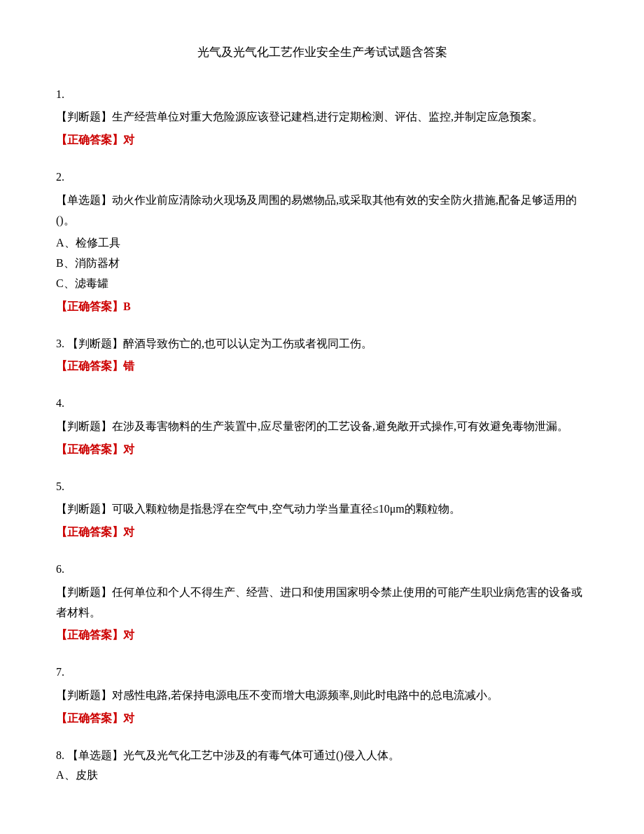 This screenshot has height=834, width=644. I want to click on question-block: 6.【判断题】任何单位和个人不得生产、经营、进口和使用国家明令禁止使用的可能产生…, so click(322, 602).